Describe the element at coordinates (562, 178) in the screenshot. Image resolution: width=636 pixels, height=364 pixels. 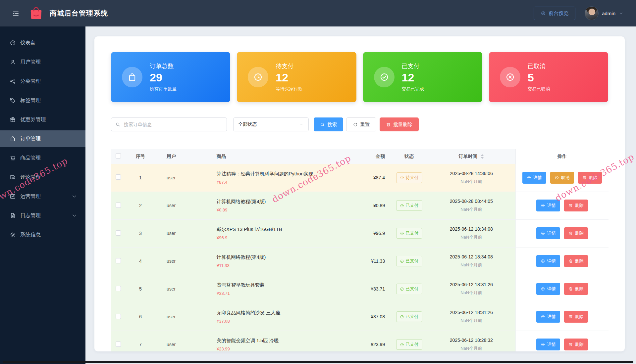
I see `cancel-button: 取消` at that location.